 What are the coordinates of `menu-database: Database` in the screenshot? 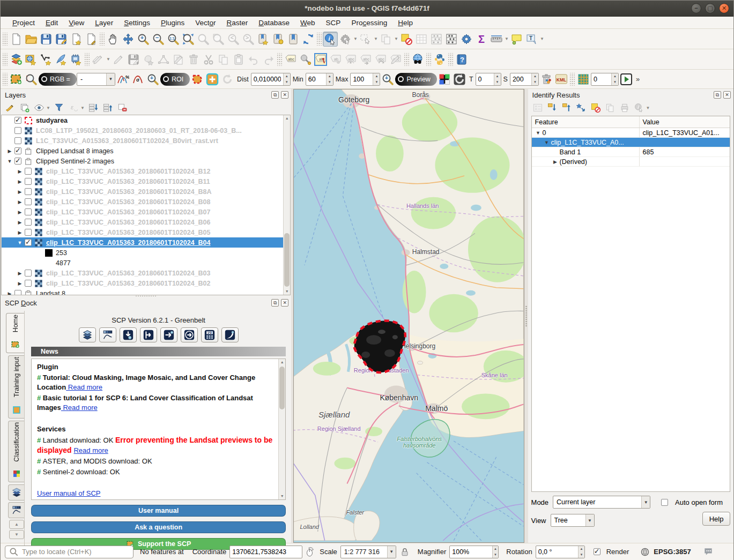 It's located at (274, 23).